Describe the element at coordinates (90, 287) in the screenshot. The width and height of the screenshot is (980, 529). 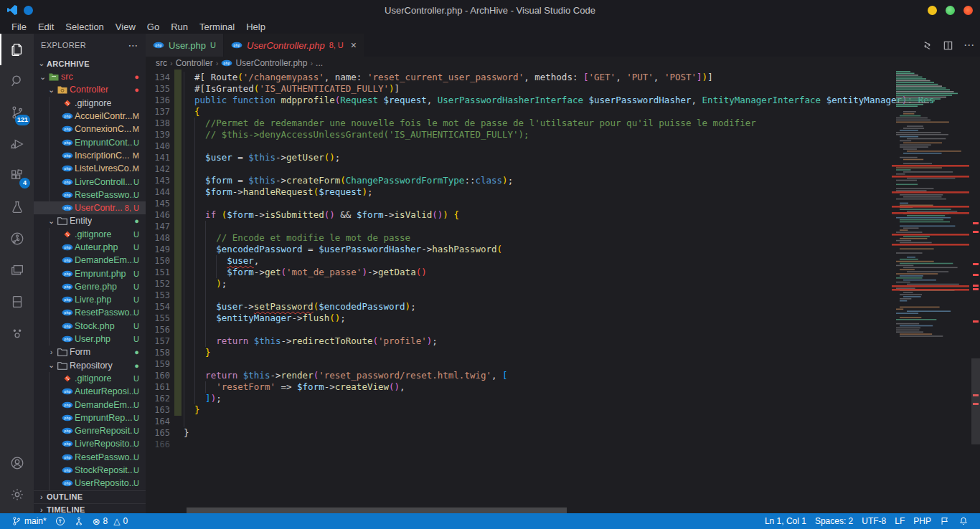
I see `tree-item-genre-php: phpGenre.phpU` at that location.